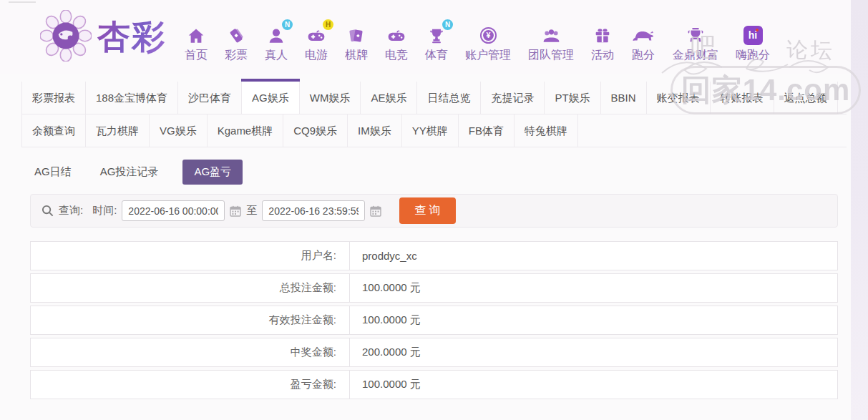 The height and width of the screenshot is (420, 868). Describe the element at coordinates (488, 34) in the screenshot. I see `coin-icon: ¥` at that location.